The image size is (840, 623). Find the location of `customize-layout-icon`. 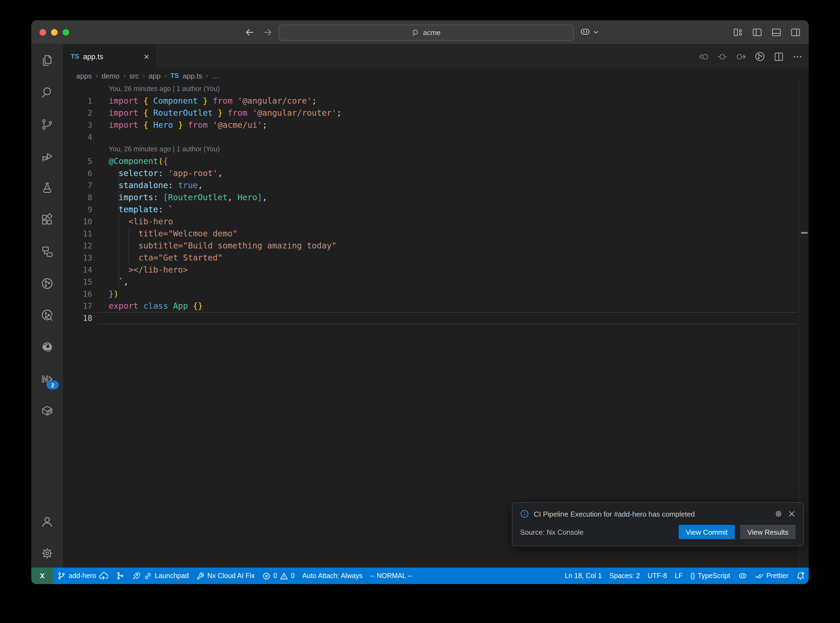

customize-layout-icon is located at coordinates (738, 32).